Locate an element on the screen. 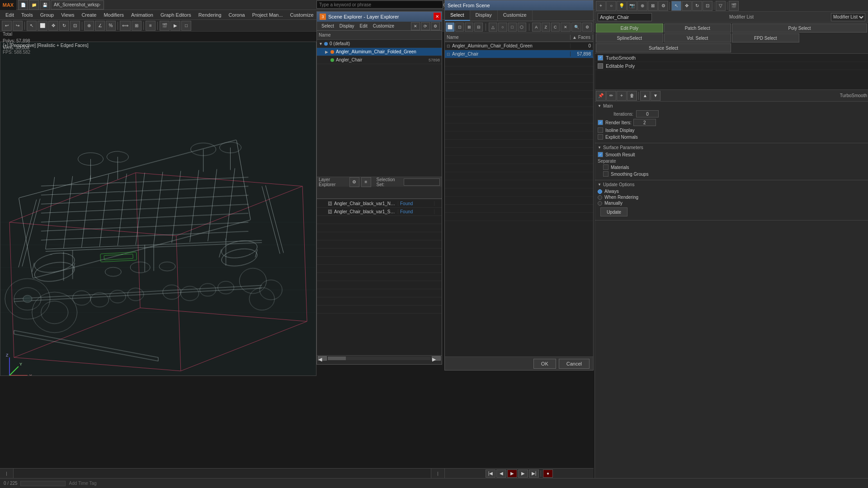 The width and height of the screenshot is (868, 488). stack-item-editable-poly: Editable Poly is located at coordinates (731, 66).